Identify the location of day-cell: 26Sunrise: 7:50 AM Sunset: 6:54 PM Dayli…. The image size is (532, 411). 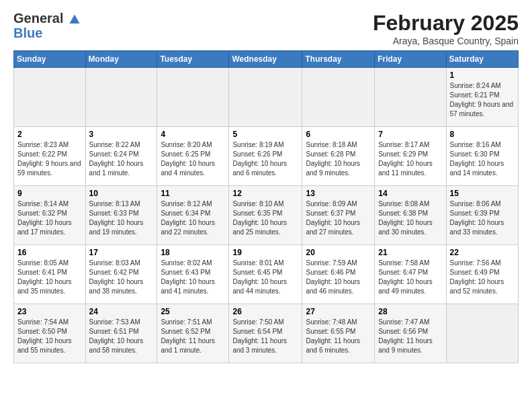
(266, 334).